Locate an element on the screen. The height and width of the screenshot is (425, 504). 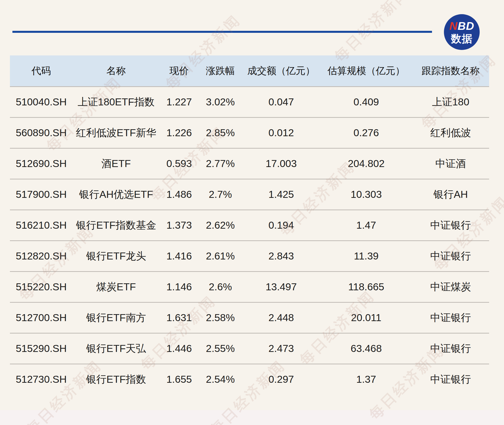
cell-turnover: 17.003 is located at coordinates (281, 164).